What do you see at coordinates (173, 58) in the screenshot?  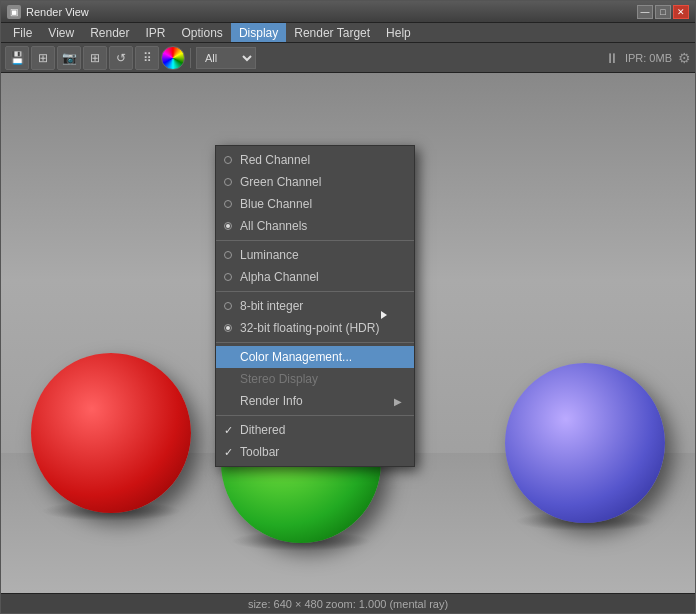 I see `toolbar-color-button` at bounding box center [173, 58].